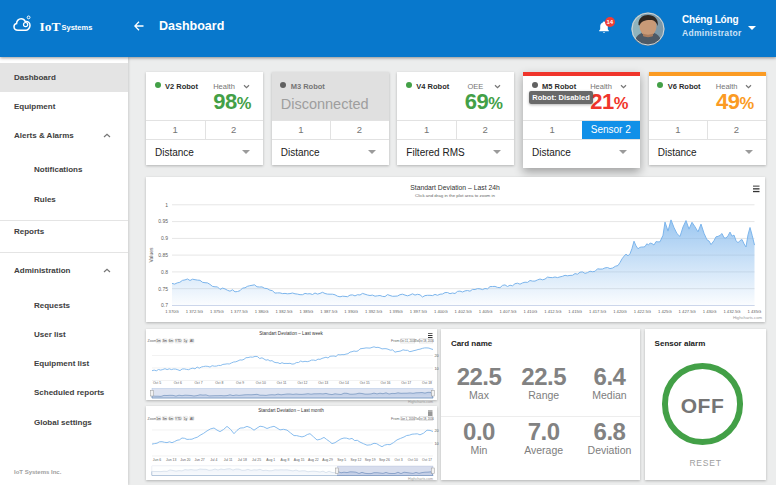 The image size is (776, 485). I want to click on svg-text: Oct 12, so click(302, 383).